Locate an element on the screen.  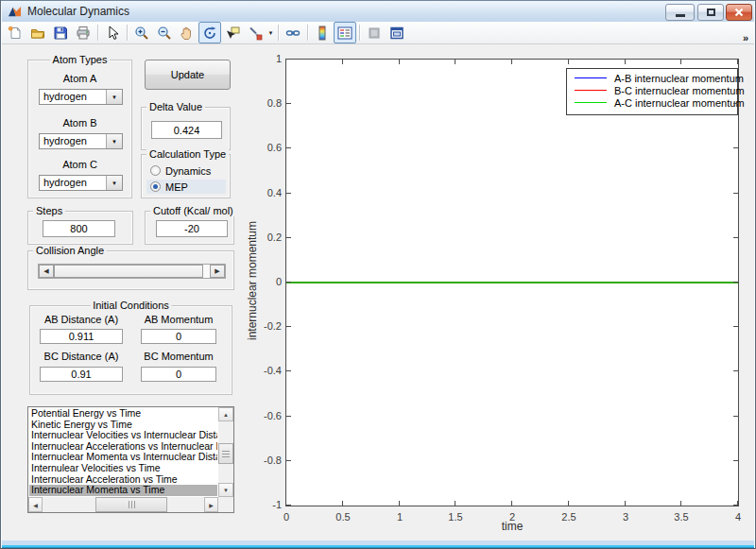
atom-a-dropdown: hydrogen ▼ is located at coordinates (81, 96).